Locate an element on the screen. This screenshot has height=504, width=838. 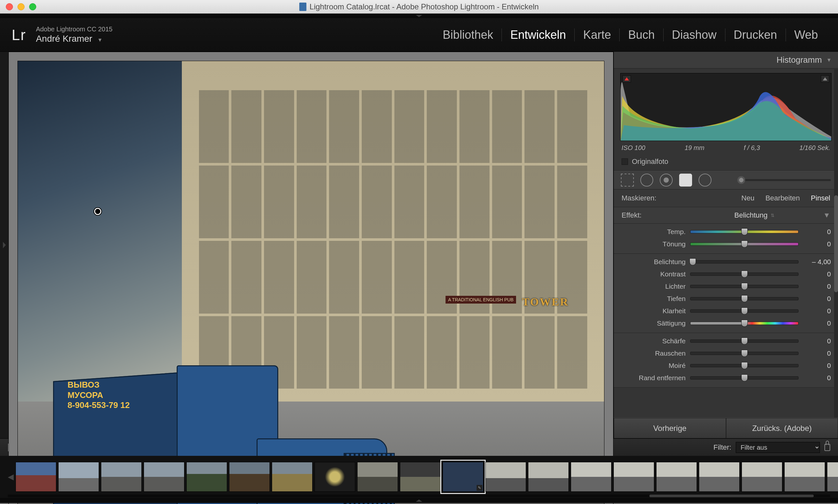
adjustment-pin is located at coordinates (98, 211).